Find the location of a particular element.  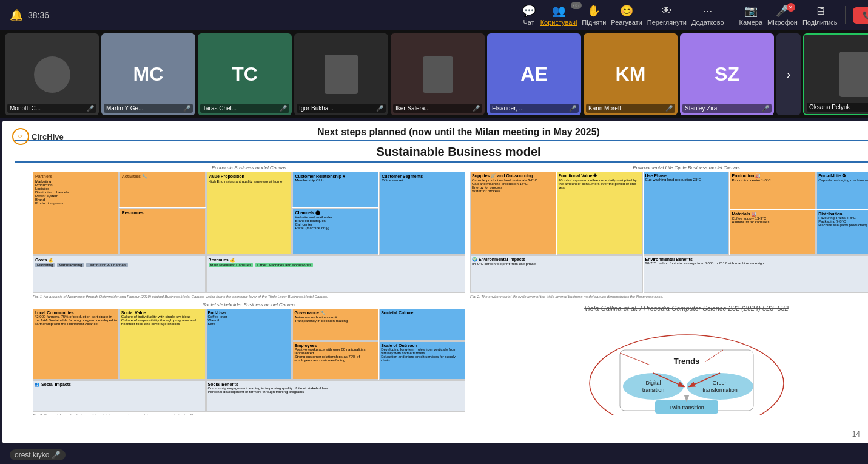

fig3-caption: Fig. 3. The social stakeholder layer of … is located at coordinates (249, 414).